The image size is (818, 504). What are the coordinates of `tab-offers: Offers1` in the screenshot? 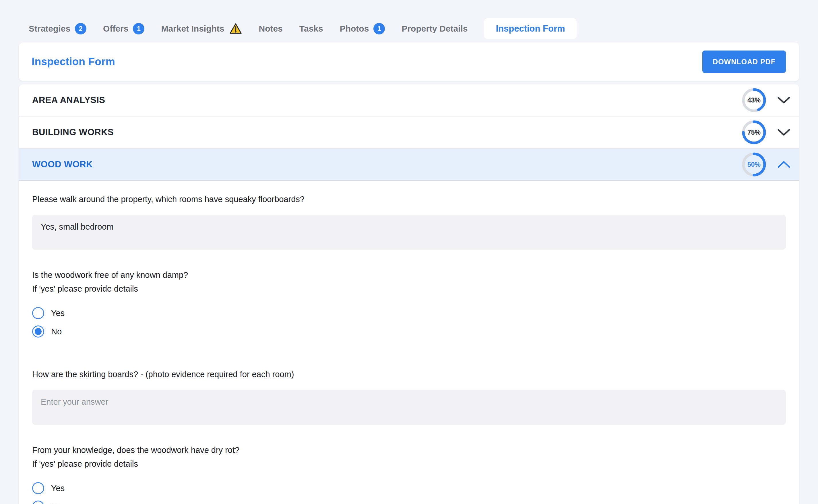 It's located at (124, 29).